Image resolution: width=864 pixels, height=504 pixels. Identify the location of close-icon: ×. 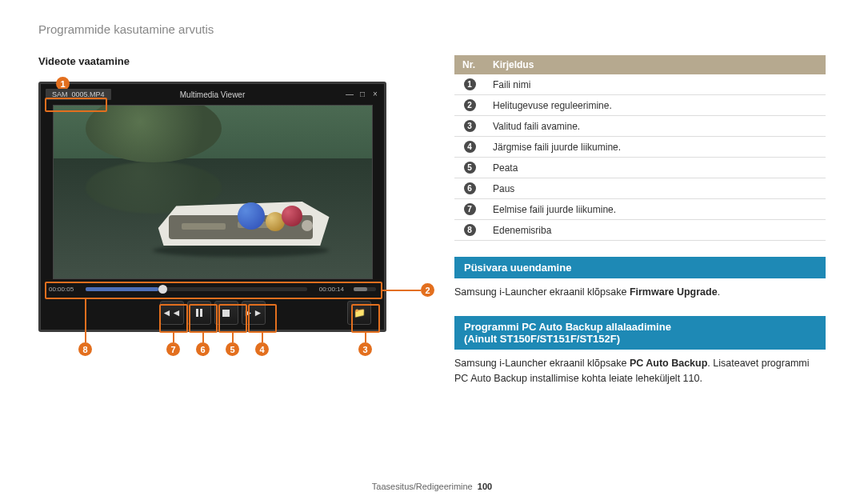
(375, 94).